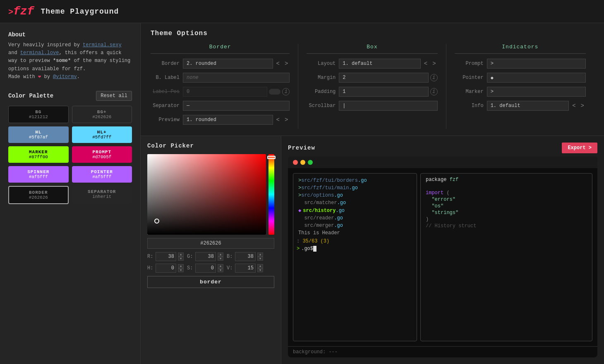 Image resolution: width=604 pixels, height=364 pixels. What do you see at coordinates (536, 78) in the screenshot?
I see `pointer-input` at bounding box center [536, 78].